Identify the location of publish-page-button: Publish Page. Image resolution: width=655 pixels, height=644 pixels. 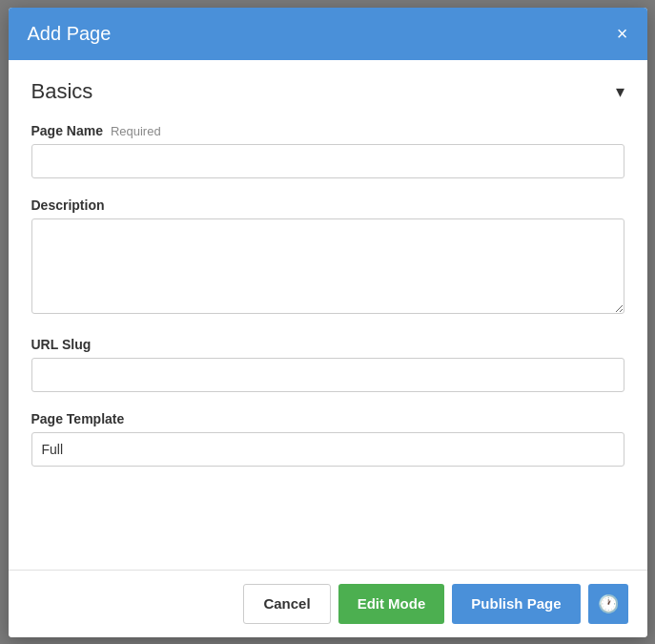
(516, 604).